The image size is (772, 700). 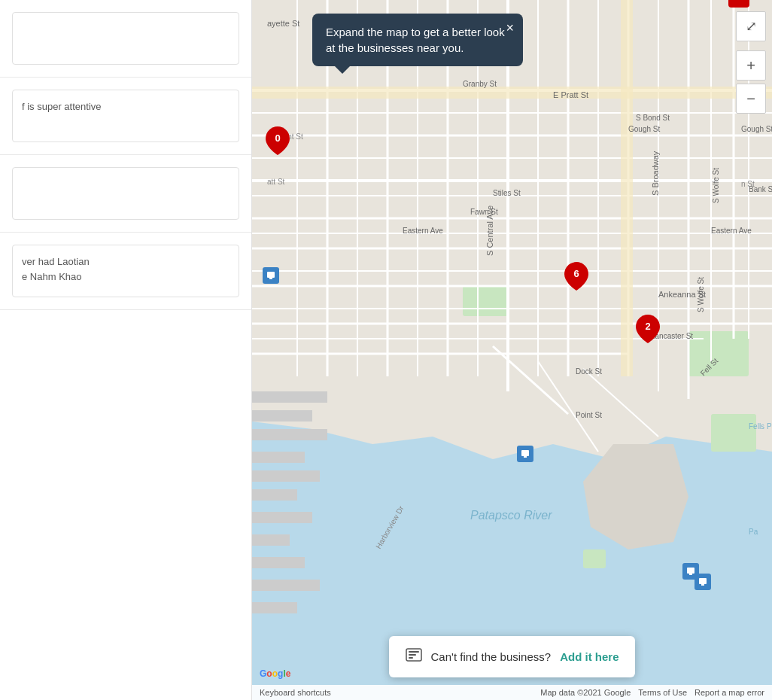 I want to click on cant-find-text: Can't find the business?, so click(x=491, y=656).